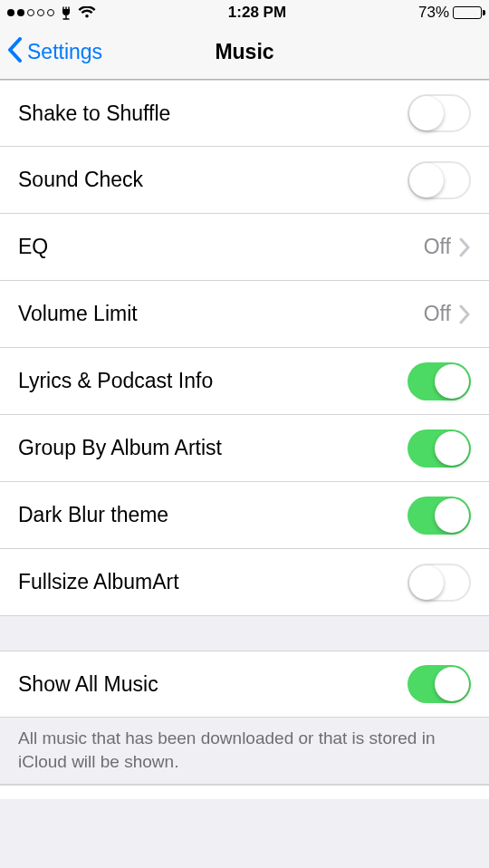  I want to click on row-label: Dark Blur theme, so click(213, 515).